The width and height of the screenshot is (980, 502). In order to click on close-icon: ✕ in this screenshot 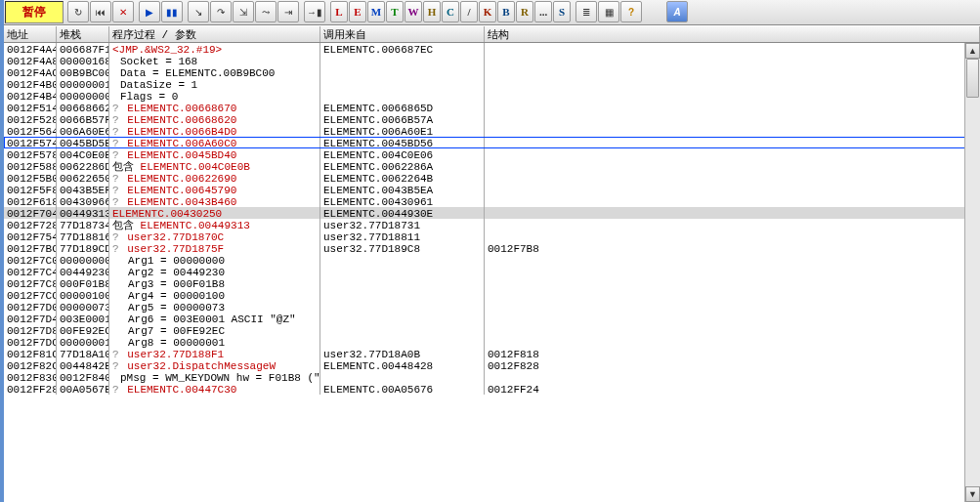, I will do `click(123, 12)`.